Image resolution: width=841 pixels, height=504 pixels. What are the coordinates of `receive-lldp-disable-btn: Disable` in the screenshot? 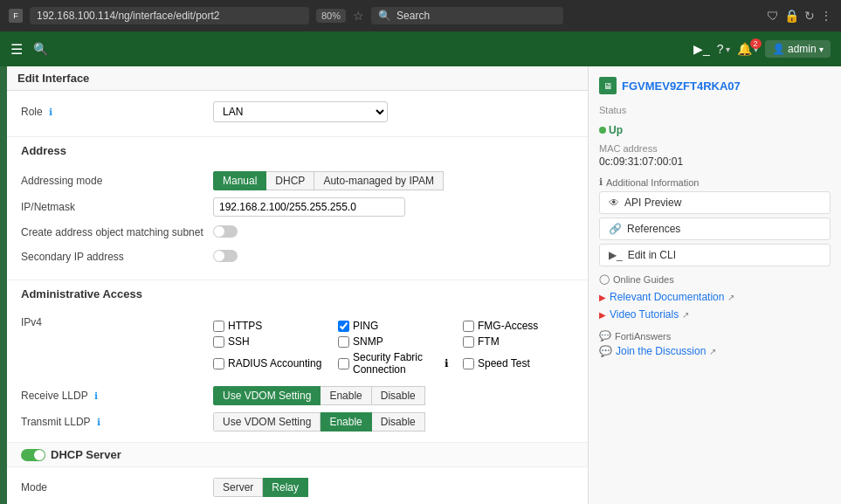 It's located at (398, 396).